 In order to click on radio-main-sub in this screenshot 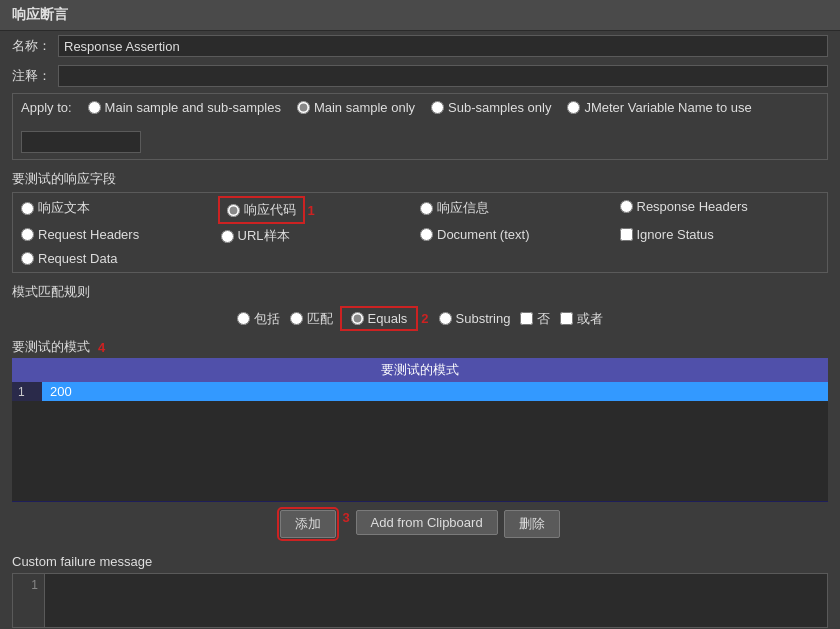, I will do `click(94, 108)`.